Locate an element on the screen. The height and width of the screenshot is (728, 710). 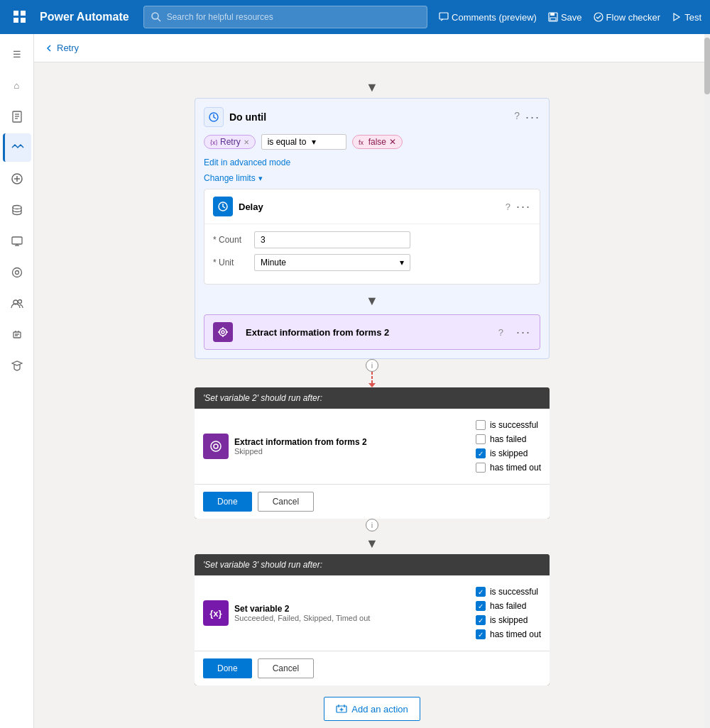
change-limits-link: Change limits is located at coordinates (230, 178).